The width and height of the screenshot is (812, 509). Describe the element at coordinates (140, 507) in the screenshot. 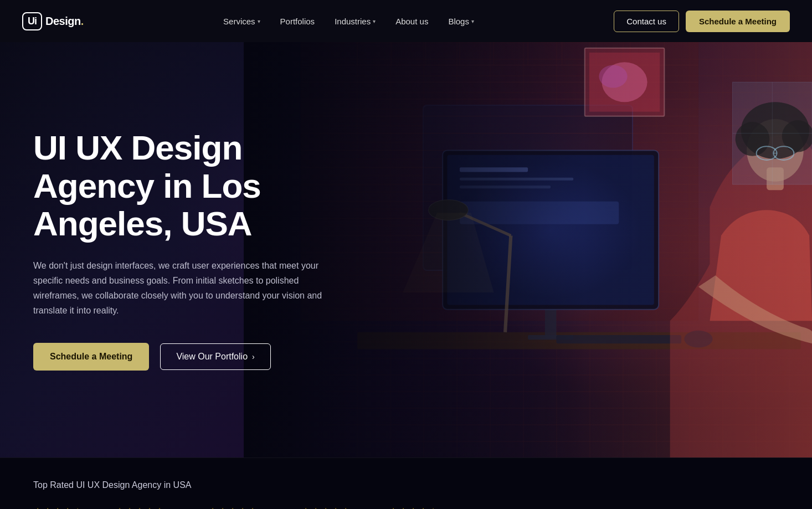

I see `expertise-stars: ★ ★ ★ ★ ★` at that location.